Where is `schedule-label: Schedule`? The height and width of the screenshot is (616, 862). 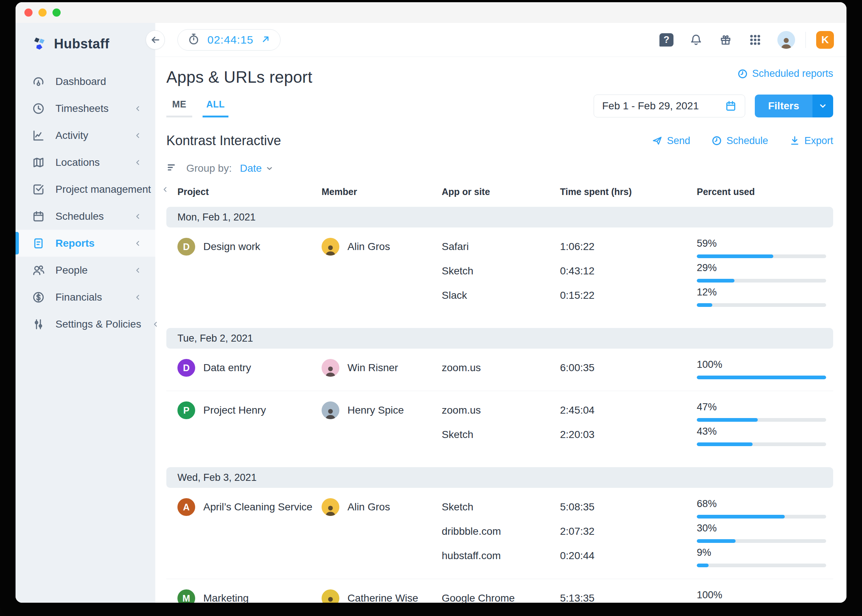
schedule-label: Schedule is located at coordinates (747, 141).